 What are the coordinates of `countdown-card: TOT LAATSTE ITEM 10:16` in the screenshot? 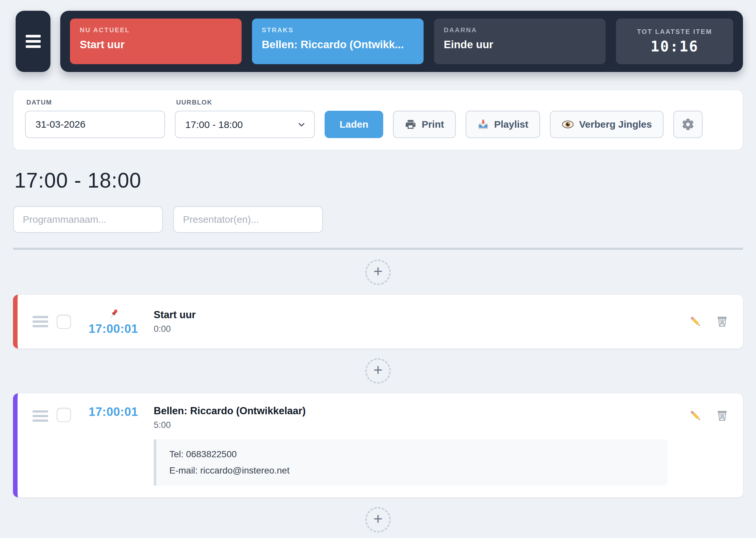 It's located at (675, 41).